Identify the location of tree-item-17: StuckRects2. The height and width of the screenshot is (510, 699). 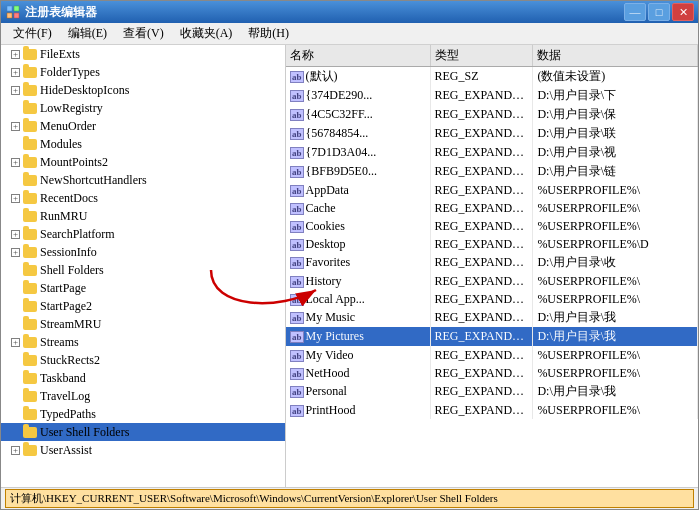
(143, 360).